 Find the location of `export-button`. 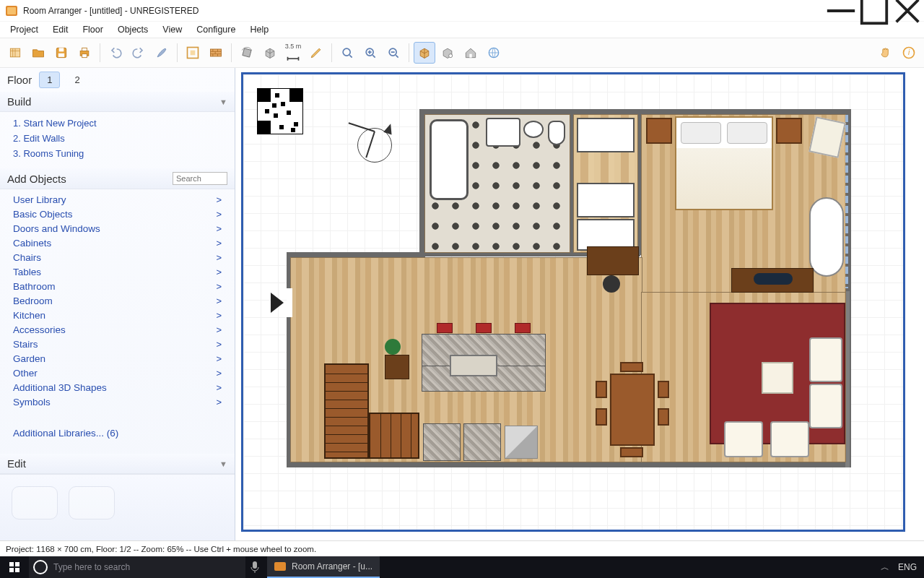

export-button is located at coordinates (494, 53).